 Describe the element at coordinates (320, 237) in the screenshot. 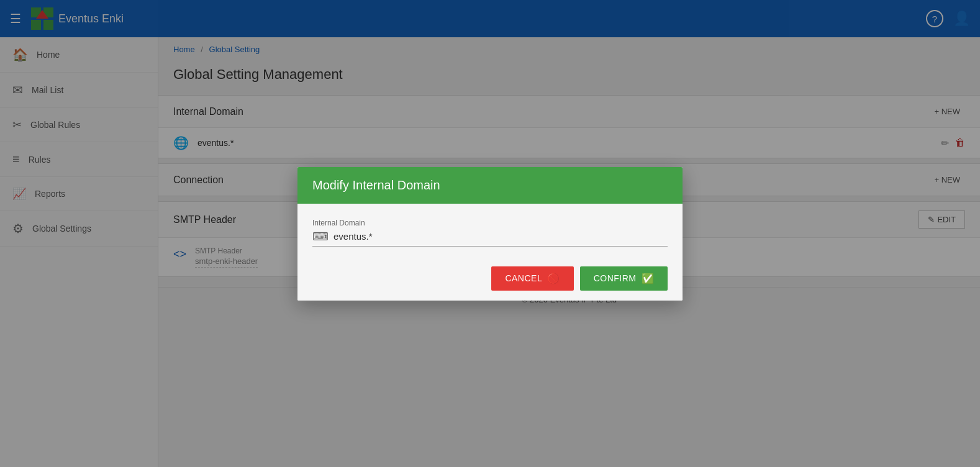

I see `keyboard-icon: ⌨` at that location.